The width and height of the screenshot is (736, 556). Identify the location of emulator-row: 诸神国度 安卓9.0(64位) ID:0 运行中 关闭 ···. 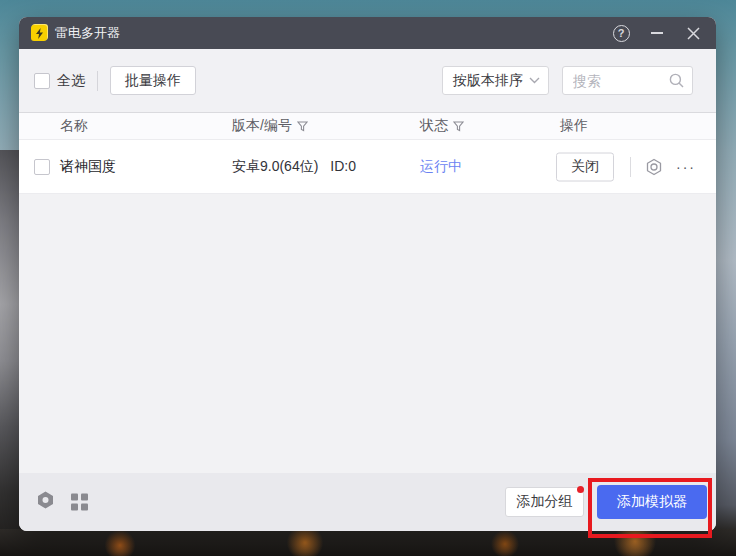
(368, 167).